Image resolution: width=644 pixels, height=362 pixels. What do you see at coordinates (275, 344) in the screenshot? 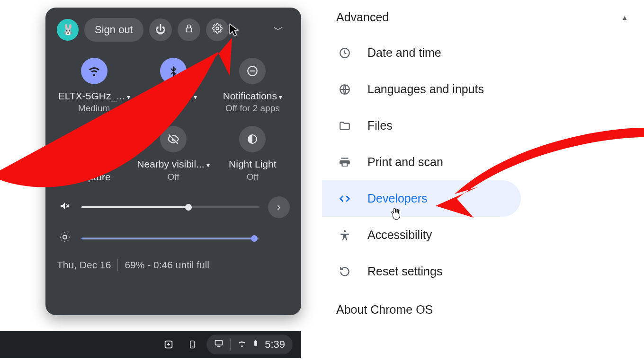
I see `shelf-clock: 5:39` at bounding box center [275, 344].